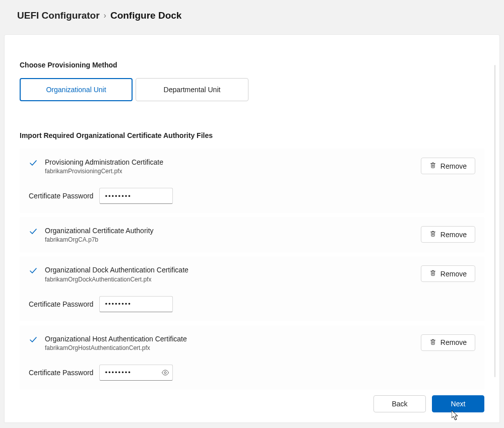 This screenshot has height=428, width=504. Describe the element at coordinates (165, 373) in the screenshot. I see `reveal-password-icon` at that location.